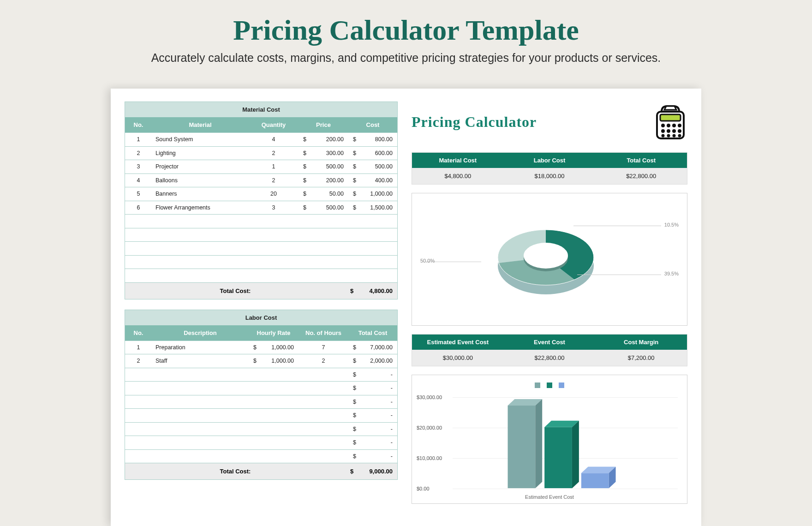 The width and height of the screenshot is (812, 526). I want to click on bar-x-label: Estimated Event Cost, so click(549, 497).